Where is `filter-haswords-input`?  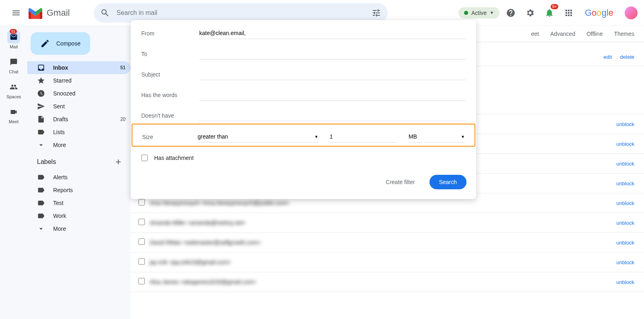
filter-haswords-input is located at coordinates (332, 95).